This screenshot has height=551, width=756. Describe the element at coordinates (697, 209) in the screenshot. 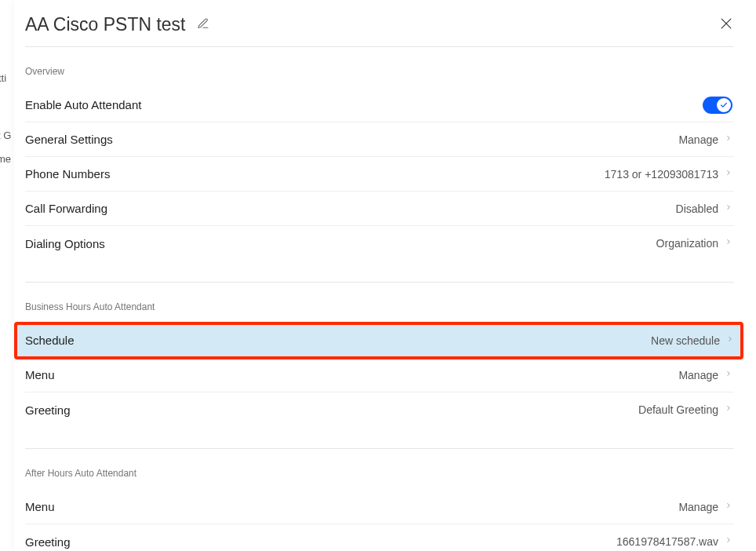

I see `row-value: Disabled` at that location.